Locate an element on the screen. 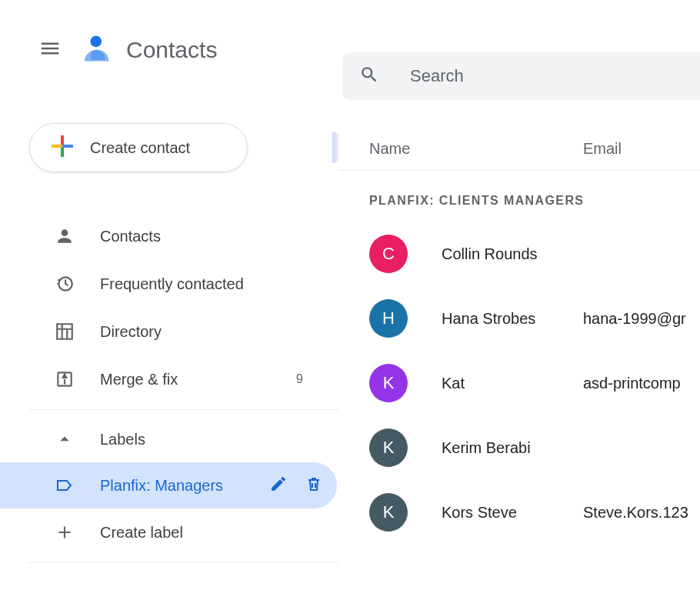 This screenshot has height=600, width=700. column-header-email: Email is located at coordinates (602, 149).